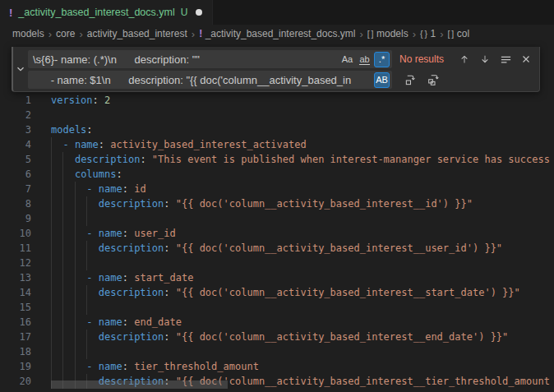 Image resolution: width=554 pixels, height=392 pixels. What do you see at coordinates (381, 59) in the screenshot?
I see `regex-toggle: .*` at bounding box center [381, 59].